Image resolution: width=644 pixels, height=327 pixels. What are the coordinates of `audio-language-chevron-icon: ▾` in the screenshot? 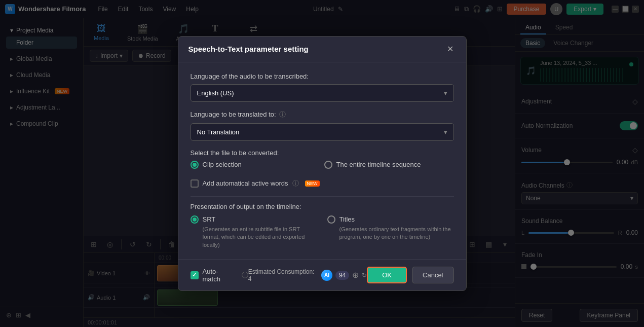 It's located at (446, 93).